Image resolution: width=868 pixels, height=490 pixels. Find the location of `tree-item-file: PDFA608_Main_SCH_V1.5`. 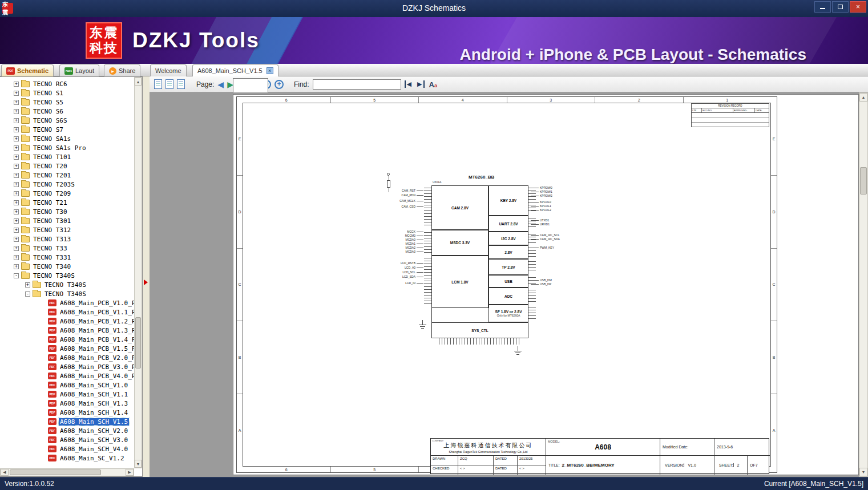

tree-item-file: PDFA608_Main_SCH_V1.5 is located at coordinates (67, 422).